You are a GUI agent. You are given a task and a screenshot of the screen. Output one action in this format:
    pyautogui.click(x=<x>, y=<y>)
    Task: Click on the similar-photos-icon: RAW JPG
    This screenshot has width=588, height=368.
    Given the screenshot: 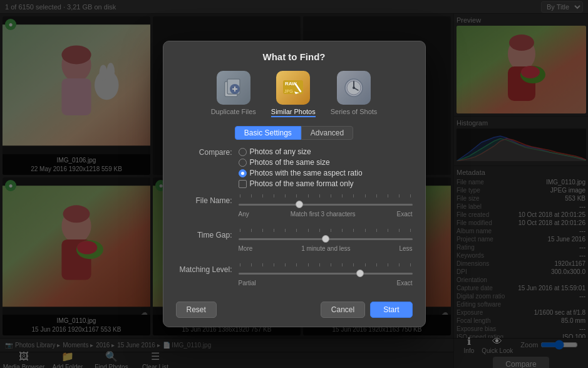 What is the action you would take?
    pyautogui.click(x=293, y=88)
    